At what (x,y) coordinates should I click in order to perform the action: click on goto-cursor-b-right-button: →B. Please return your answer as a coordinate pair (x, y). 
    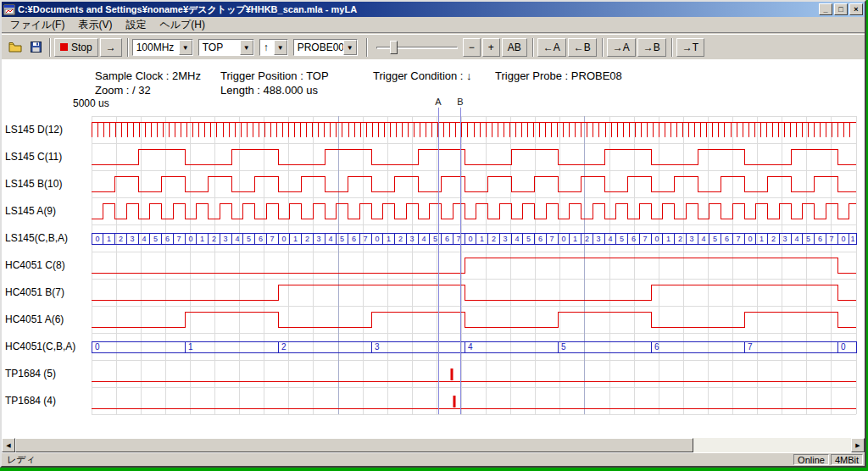
    Looking at the image, I should click on (652, 47).